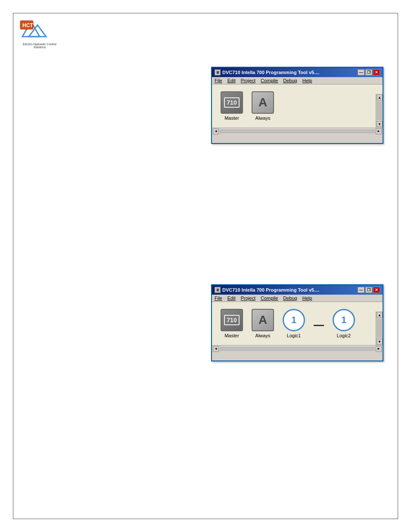 Image resolution: width=411 pixels, height=532 pixels. I want to click on minimize-button: —, so click(361, 72).